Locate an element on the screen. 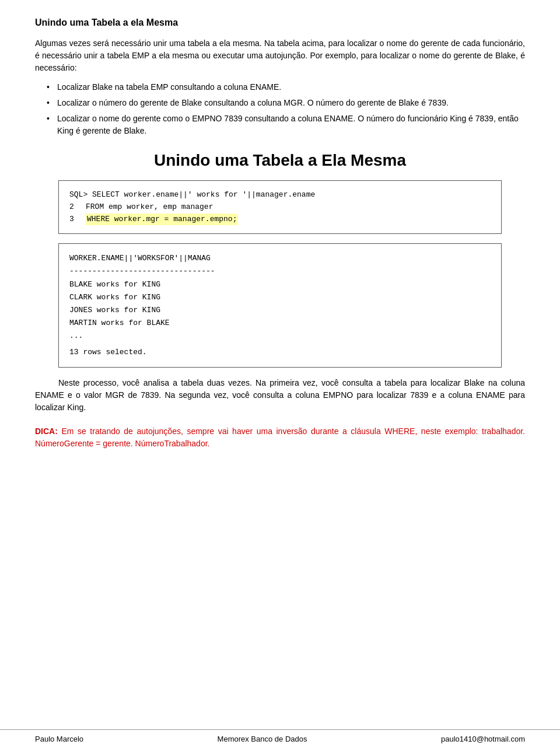 This screenshot has width=560, height=755. sql-text-1: SQL> SELECT worker.ename||' works for '|… is located at coordinates (192, 195).